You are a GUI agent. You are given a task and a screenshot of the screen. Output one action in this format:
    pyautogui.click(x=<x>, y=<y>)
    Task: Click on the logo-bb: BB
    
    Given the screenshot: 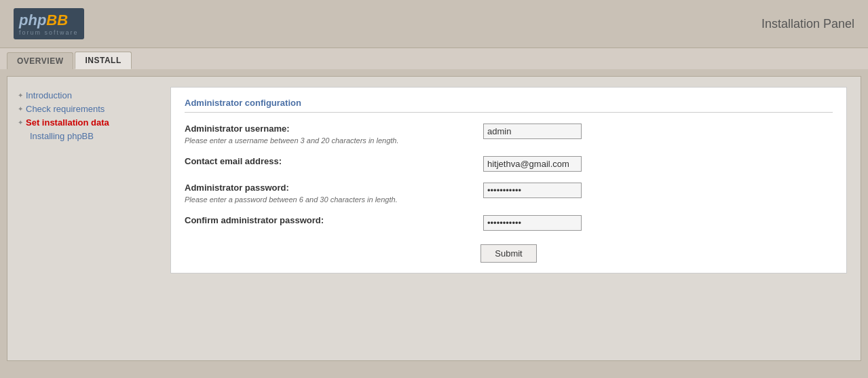 What is the action you would take?
    pyautogui.click(x=57, y=20)
    